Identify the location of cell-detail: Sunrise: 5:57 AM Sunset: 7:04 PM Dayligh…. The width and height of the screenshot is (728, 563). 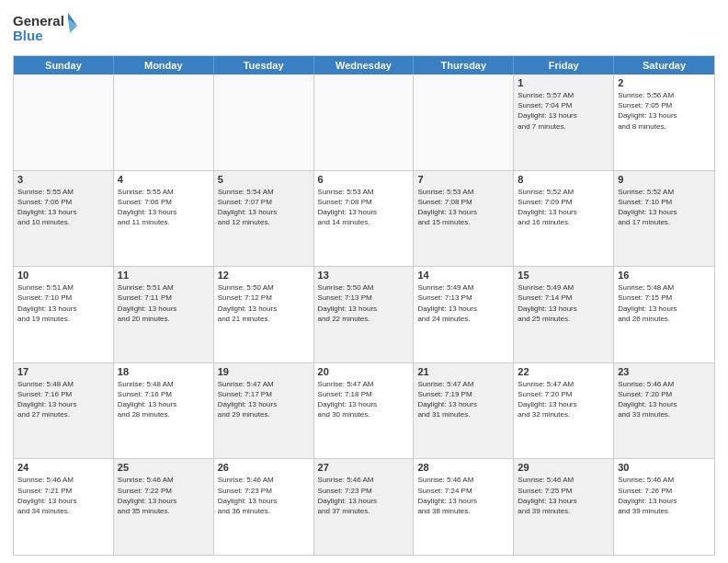
(563, 110).